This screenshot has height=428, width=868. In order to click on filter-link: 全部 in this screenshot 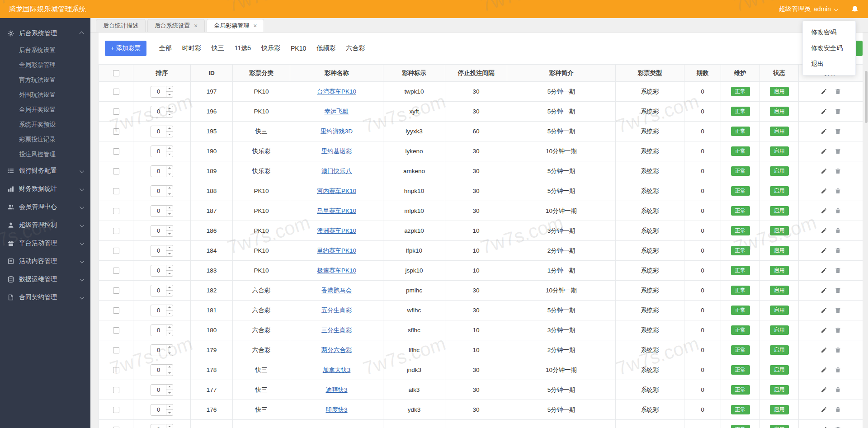, I will do `click(165, 48)`.